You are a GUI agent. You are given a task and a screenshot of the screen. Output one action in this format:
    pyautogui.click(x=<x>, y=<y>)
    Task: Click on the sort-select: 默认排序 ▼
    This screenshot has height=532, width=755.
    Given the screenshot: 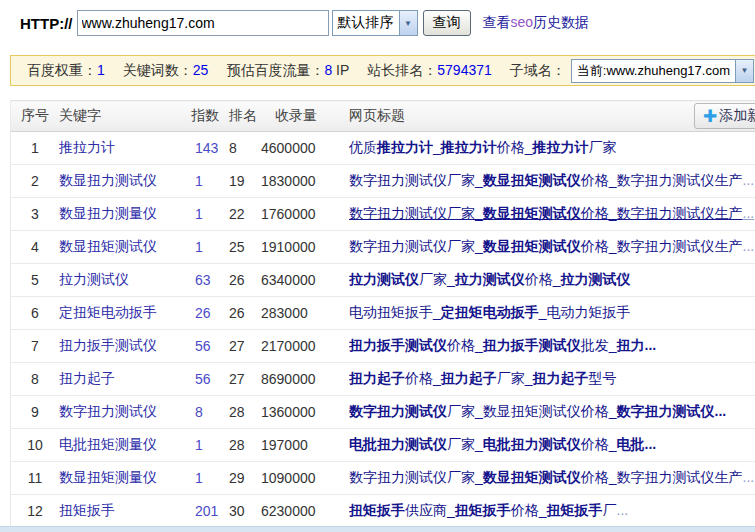 What is the action you would take?
    pyautogui.click(x=375, y=23)
    